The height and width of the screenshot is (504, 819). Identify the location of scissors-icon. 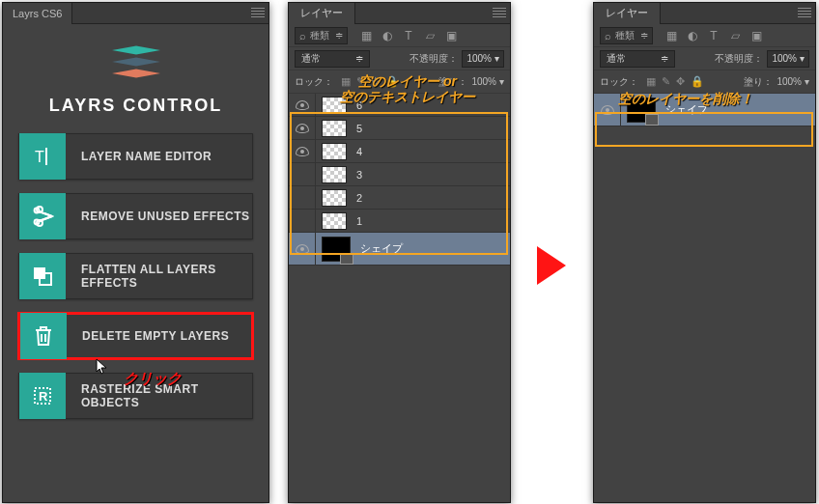
(42, 216).